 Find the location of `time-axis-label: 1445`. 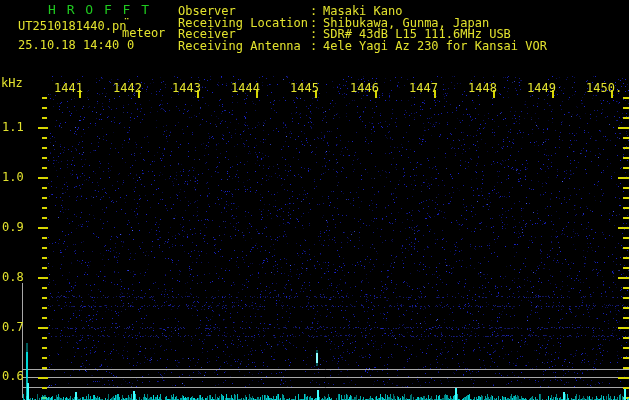

time-axis-label: 1445 is located at coordinates (304, 88).